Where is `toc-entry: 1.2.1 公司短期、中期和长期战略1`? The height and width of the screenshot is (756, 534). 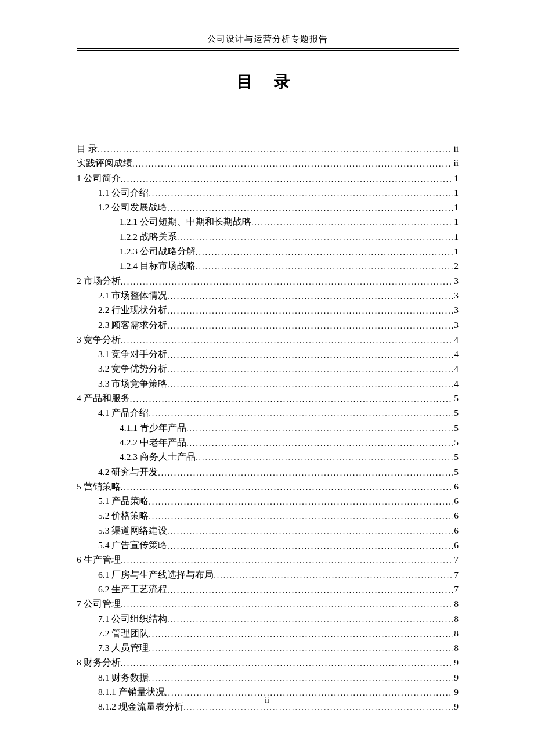 toc-entry: 1.2.1 公司短期、中期和长期战略1 is located at coordinates (268, 222).